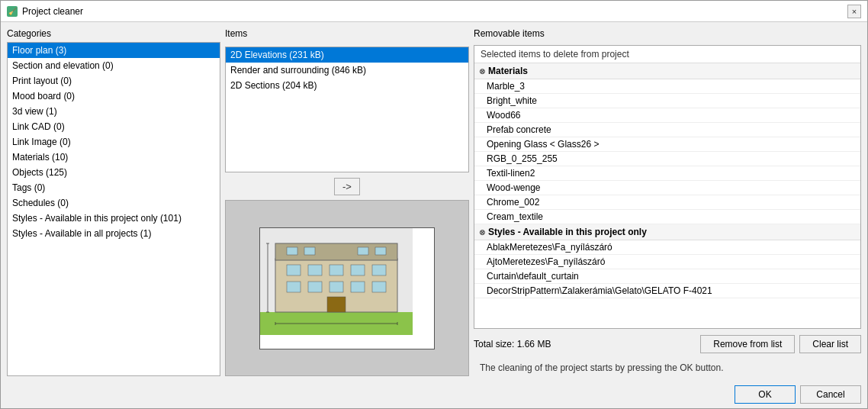 The image size is (868, 409). What do you see at coordinates (114, 157) in the screenshot?
I see `list-item: Materials (10)` at bounding box center [114, 157].